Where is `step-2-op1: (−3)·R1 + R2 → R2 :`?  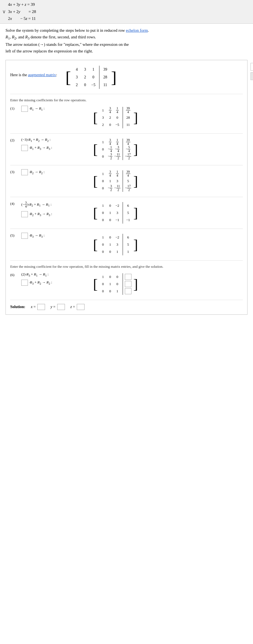 step-2-op1: (−3)·R1 + R2 → R2 : is located at coordinates (57, 140).